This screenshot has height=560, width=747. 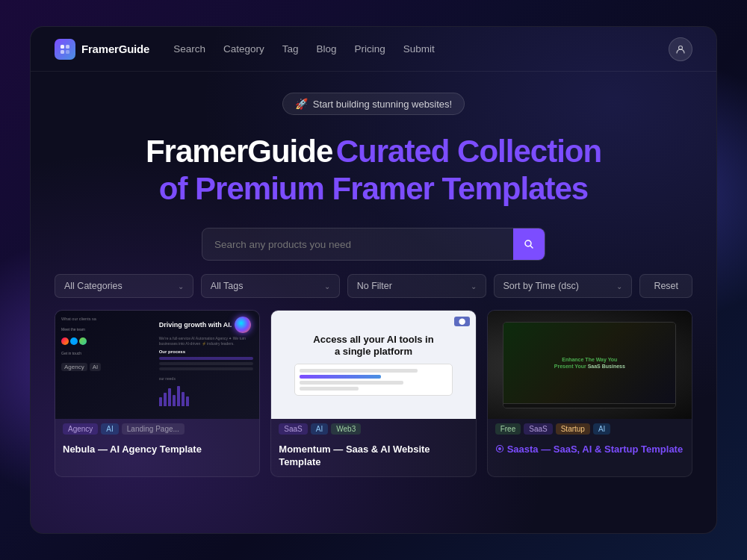 What do you see at coordinates (358, 245) in the screenshot?
I see `search-input` at bounding box center [358, 245].